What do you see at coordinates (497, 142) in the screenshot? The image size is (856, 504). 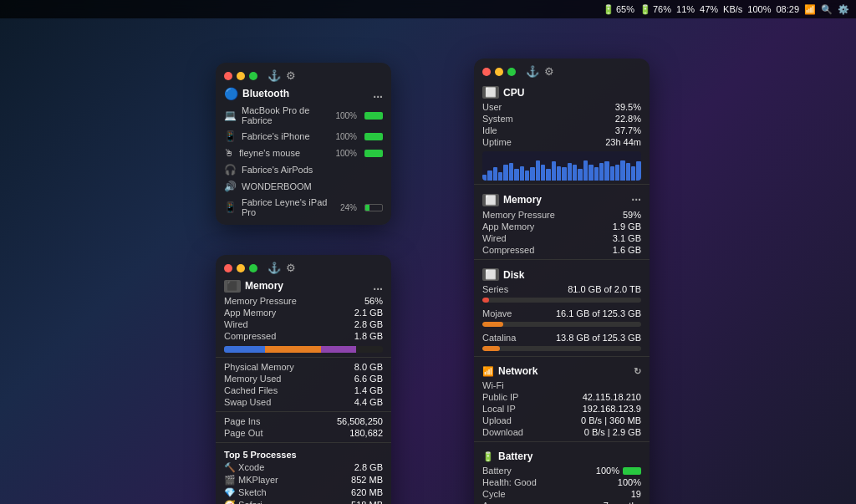 I see `stat-label: Uptime` at bounding box center [497, 142].